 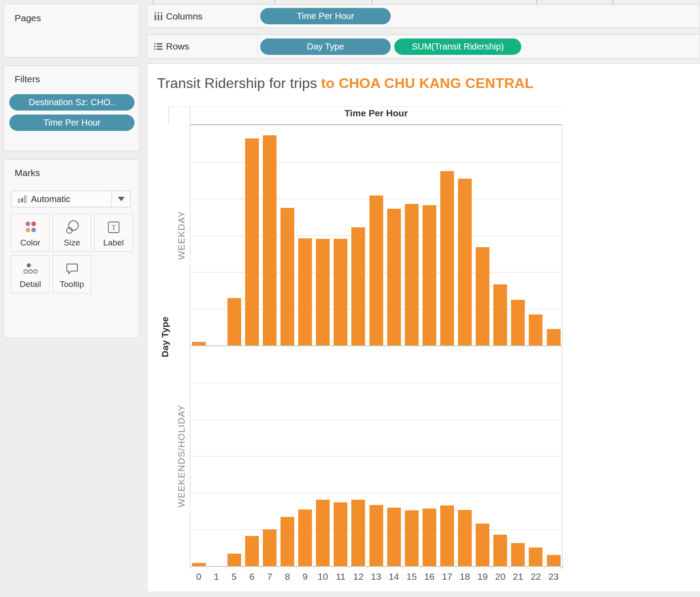 I want to click on color-button: Color, so click(x=30, y=233).